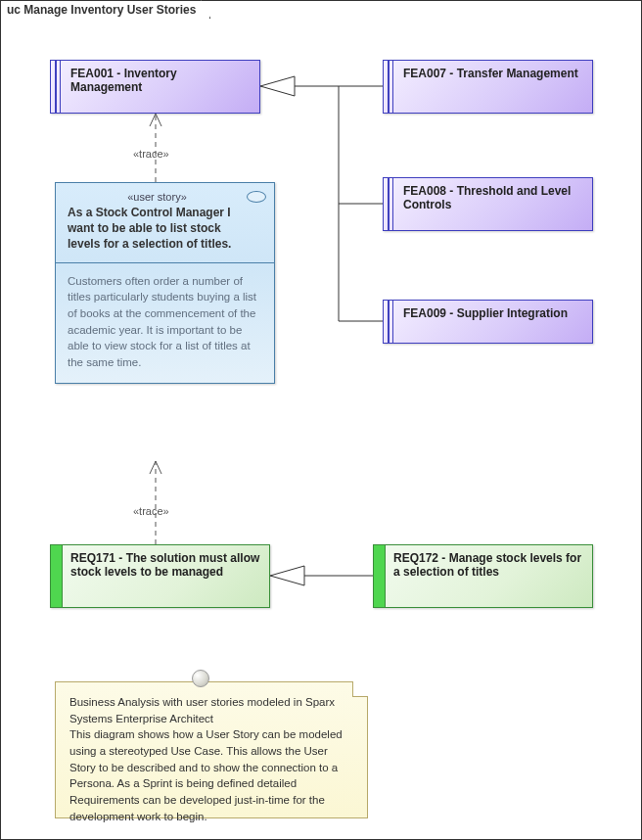  What do you see at coordinates (157, 197) in the screenshot?
I see `story-stereotype: «user story»` at bounding box center [157, 197].